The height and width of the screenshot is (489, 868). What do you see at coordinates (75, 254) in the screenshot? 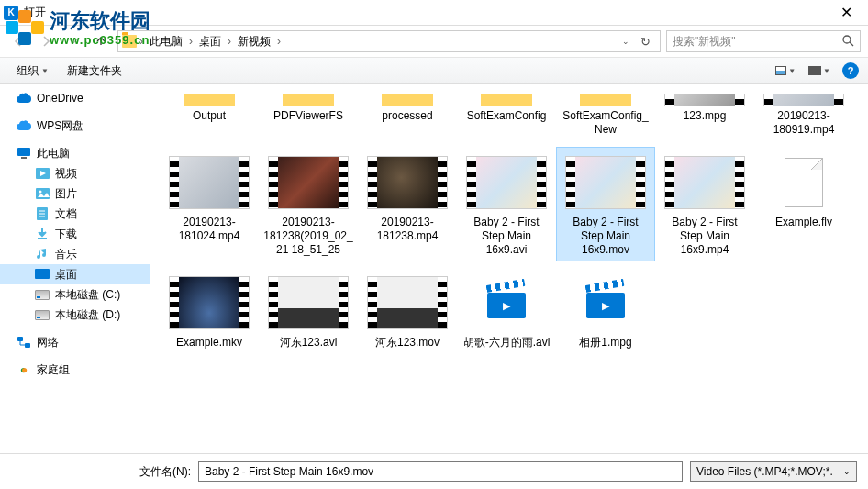
I see `sidebar-music: 音乐` at bounding box center [75, 254].